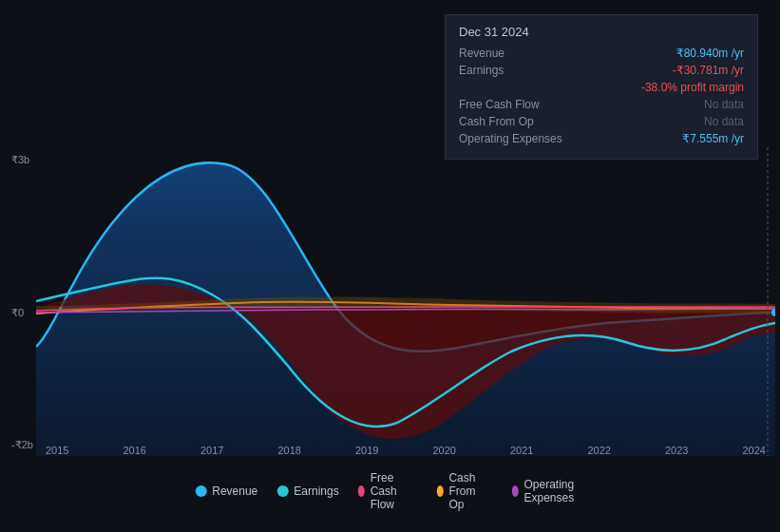 The height and width of the screenshot is (532, 780). What do you see at coordinates (511, 53) in the screenshot?
I see `tooltip-label-revenue: Revenue` at bounding box center [511, 53].